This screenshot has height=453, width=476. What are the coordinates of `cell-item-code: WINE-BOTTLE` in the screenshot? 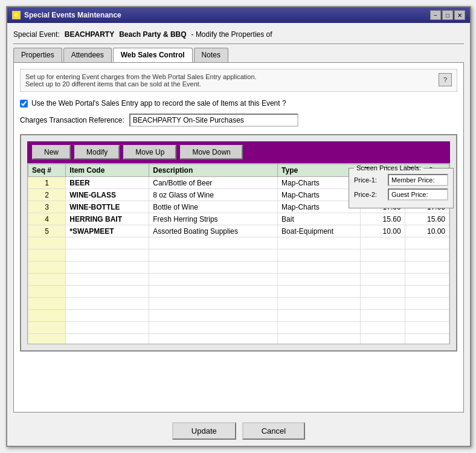 It's located at (108, 207).